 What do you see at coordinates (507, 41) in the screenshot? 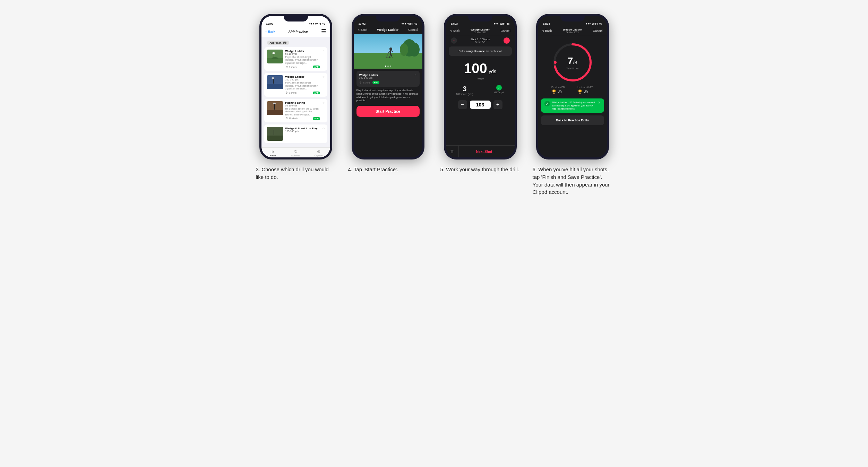
I see `next-shot-arrow: →` at bounding box center [507, 41].